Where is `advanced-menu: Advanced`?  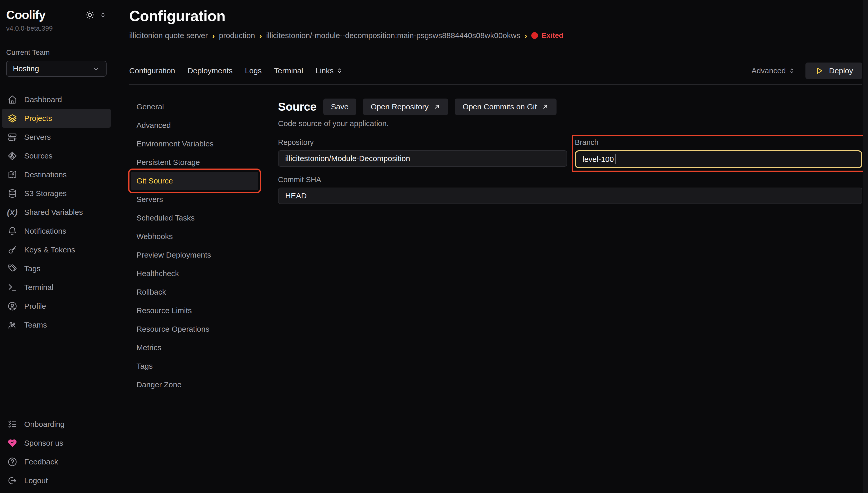 advanced-menu: Advanced is located at coordinates (773, 71).